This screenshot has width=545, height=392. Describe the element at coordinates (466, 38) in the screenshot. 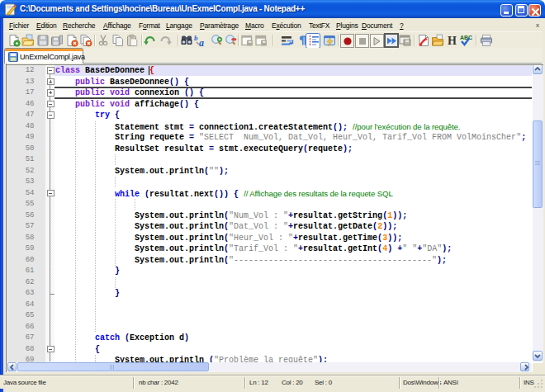

I see `svg-text: ABC` at that location.